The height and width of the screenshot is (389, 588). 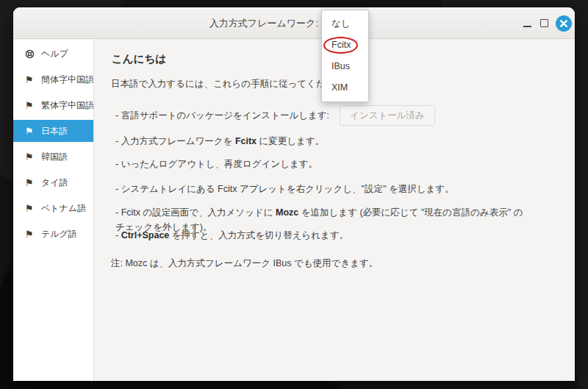 I want to click on sidebar: ヘルプ ⚑ 簡体字中国語 ⚑ 繁体字中国語 ⚑ 日本語 ⚑ 韓国語 ⚑ タイ語, so click(x=54, y=210).